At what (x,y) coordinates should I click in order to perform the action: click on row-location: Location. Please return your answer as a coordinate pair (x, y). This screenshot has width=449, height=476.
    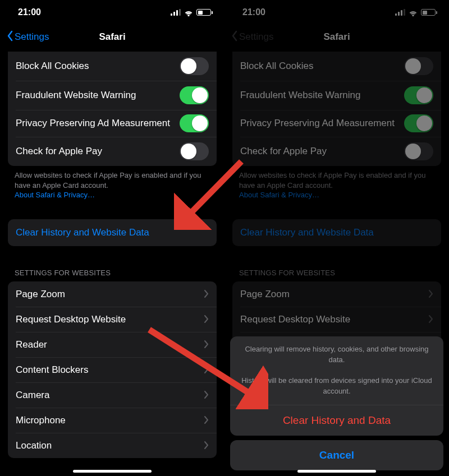
    Looking at the image, I should click on (112, 445).